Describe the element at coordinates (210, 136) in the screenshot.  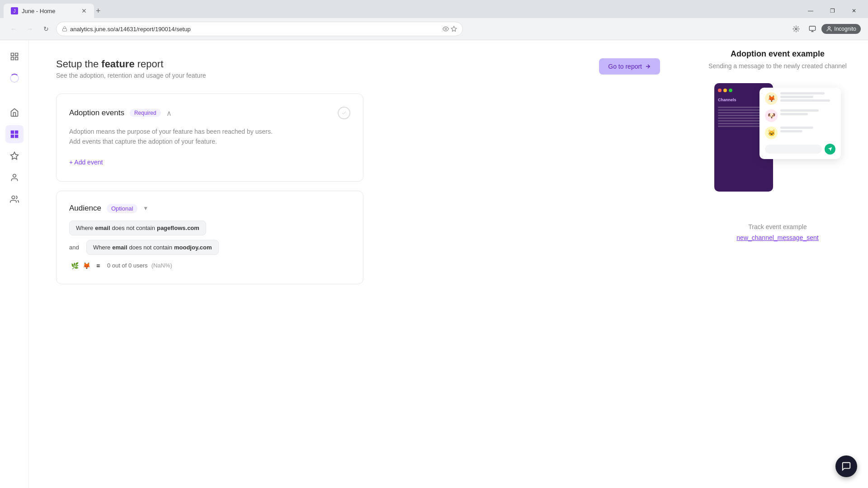
I see `adoption-card-description: Adoption means the purpose of your featu…` at that location.